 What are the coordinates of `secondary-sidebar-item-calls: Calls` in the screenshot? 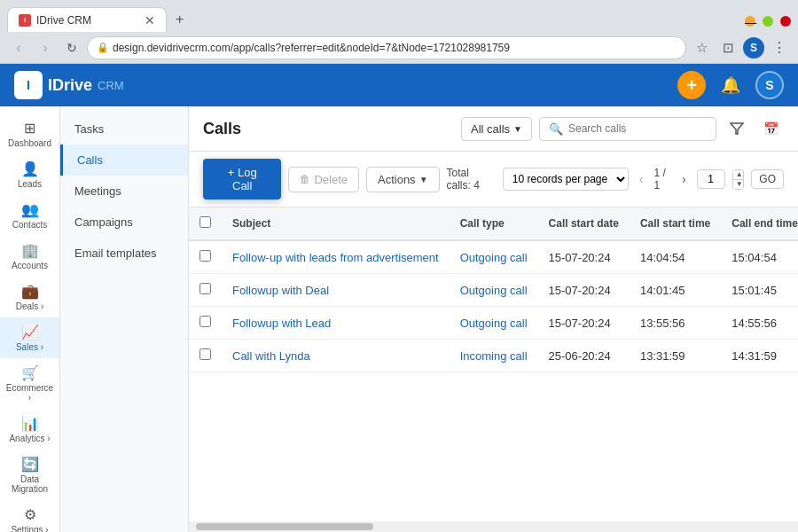 It's located at (124, 160).